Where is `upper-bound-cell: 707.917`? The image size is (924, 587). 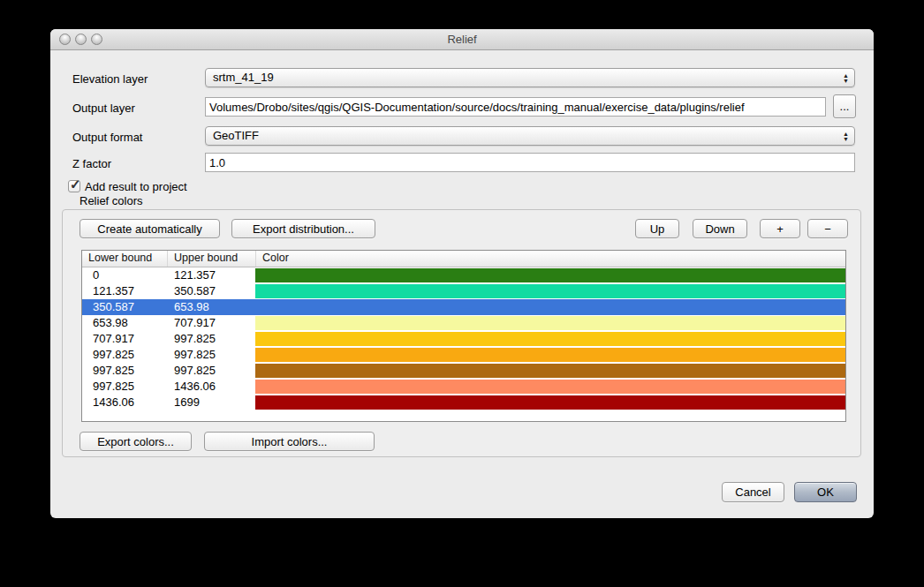 upper-bound-cell: 707.917 is located at coordinates (211, 323).